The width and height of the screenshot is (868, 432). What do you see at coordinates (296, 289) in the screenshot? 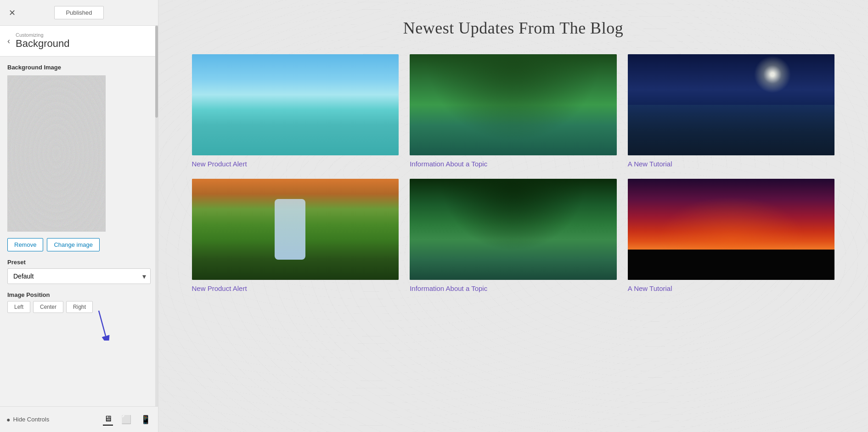
I see `post-link-4: New Product Alert` at bounding box center [296, 289].